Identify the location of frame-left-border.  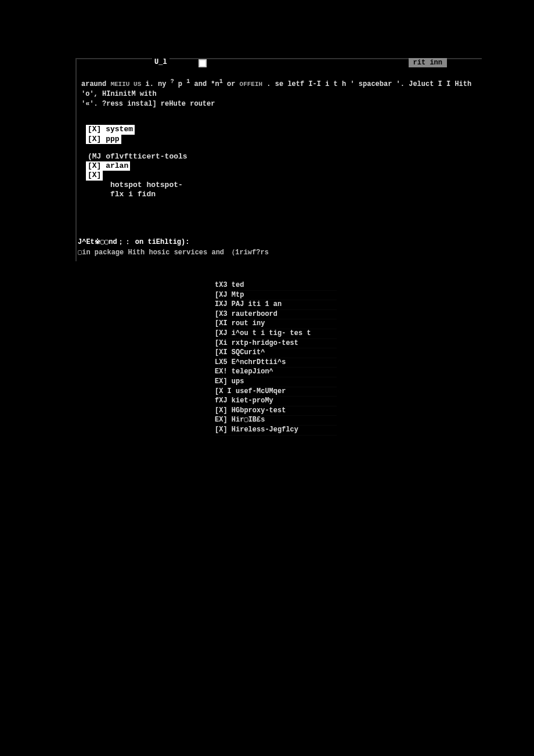
(76, 165).